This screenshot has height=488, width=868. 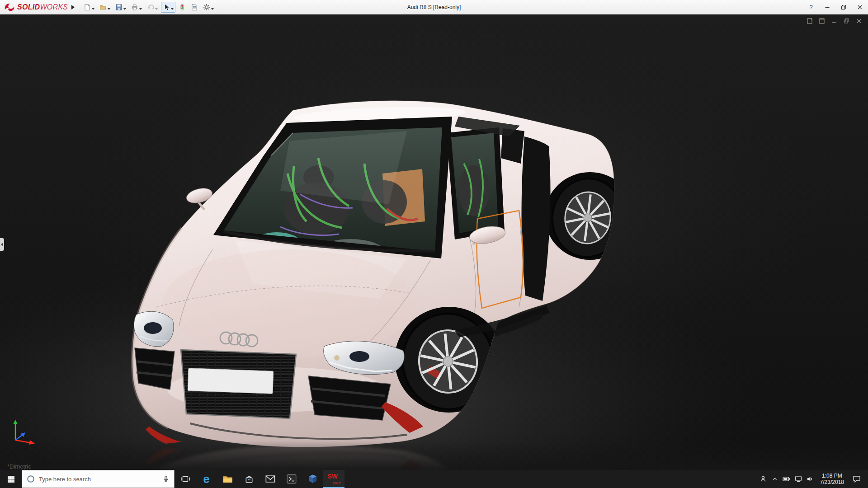 I want to click on feature-panel-collapse-tab, so click(x=2, y=244).